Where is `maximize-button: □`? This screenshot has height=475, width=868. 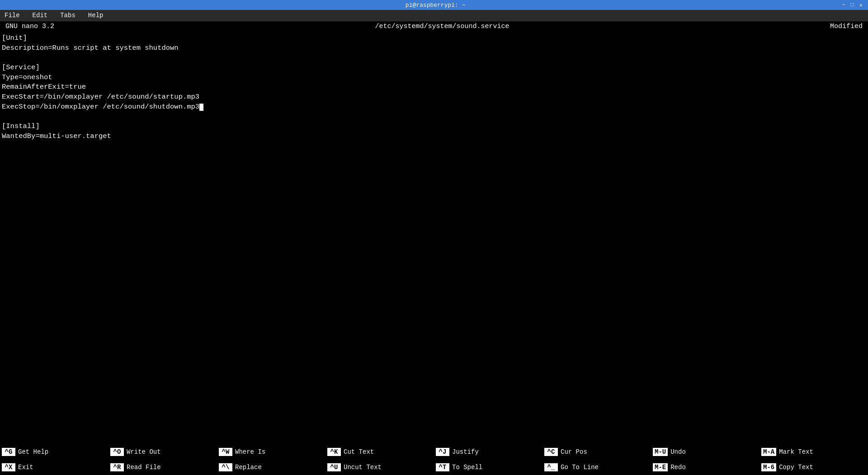 maximize-button: □ is located at coordinates (853, 5).